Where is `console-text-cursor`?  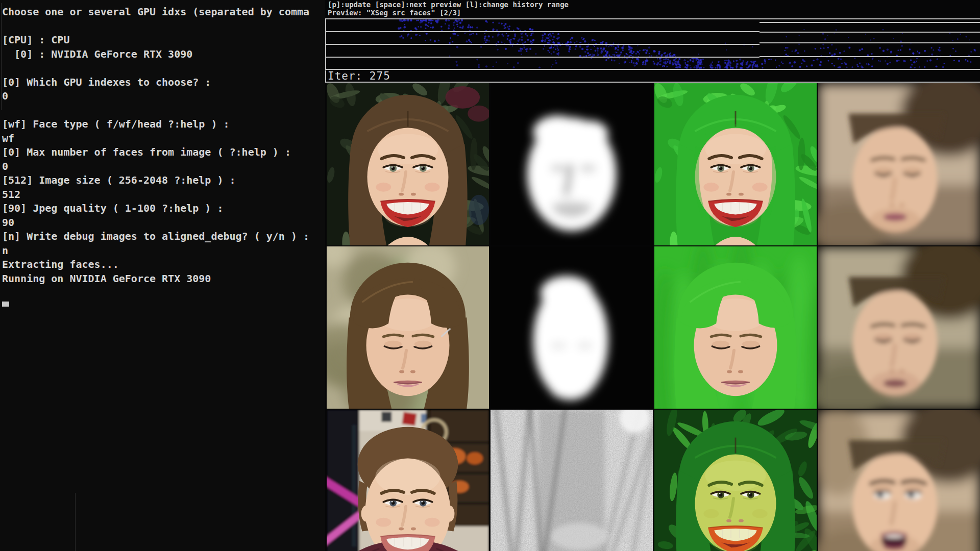
console-text-cursor is located at coordinates (6, 304).